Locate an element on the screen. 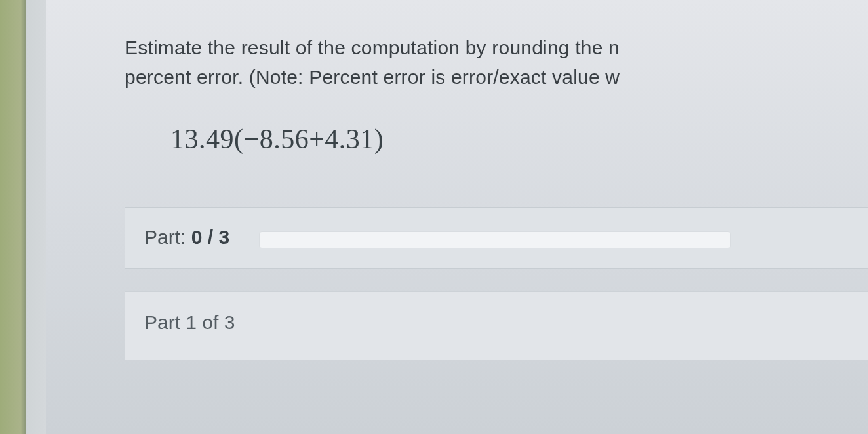  left-margin-strip is located at coordinates (23, 217).